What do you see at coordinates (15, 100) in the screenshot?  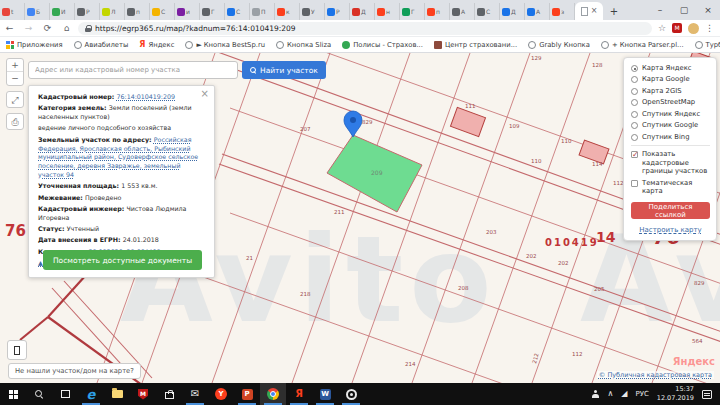 I see `measure-button: ⤢` at bounding box center [15, 100].